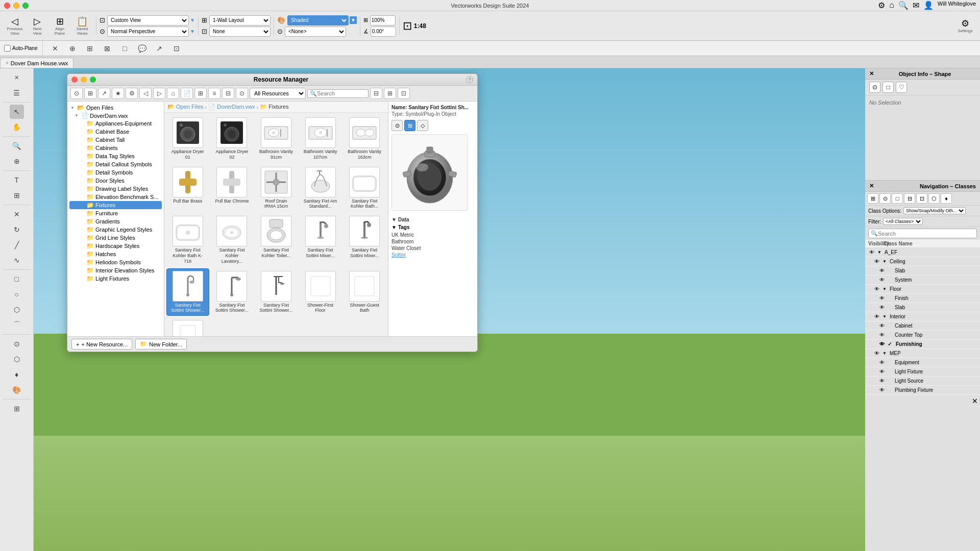 The image size is (980, 551). What do you see at coordinates (159, 93) in the screenshot?
I see `rm-forward-btn: ▷` at bounding box center [159, 93].